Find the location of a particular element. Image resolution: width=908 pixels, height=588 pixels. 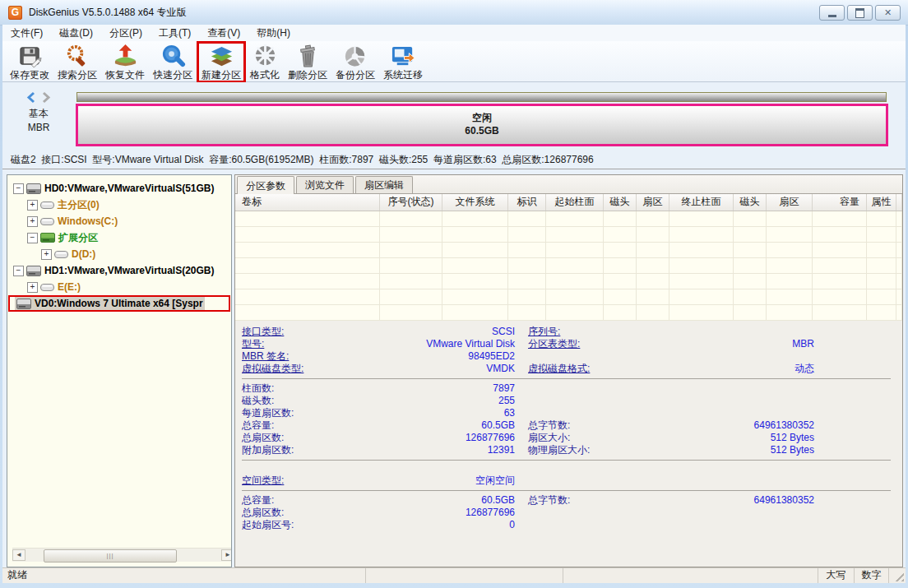

scrollbar-track: ||| is located at coordinates (123, 555).